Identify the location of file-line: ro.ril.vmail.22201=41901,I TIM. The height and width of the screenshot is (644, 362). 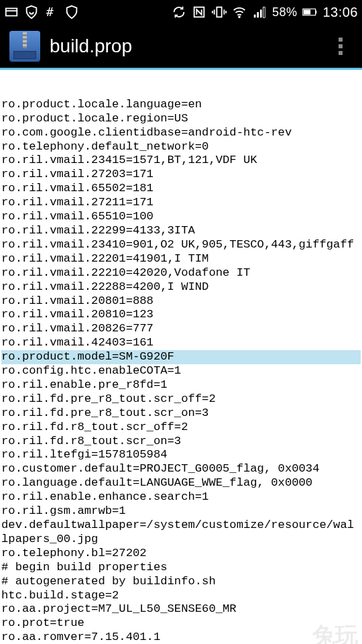
(181, 259).